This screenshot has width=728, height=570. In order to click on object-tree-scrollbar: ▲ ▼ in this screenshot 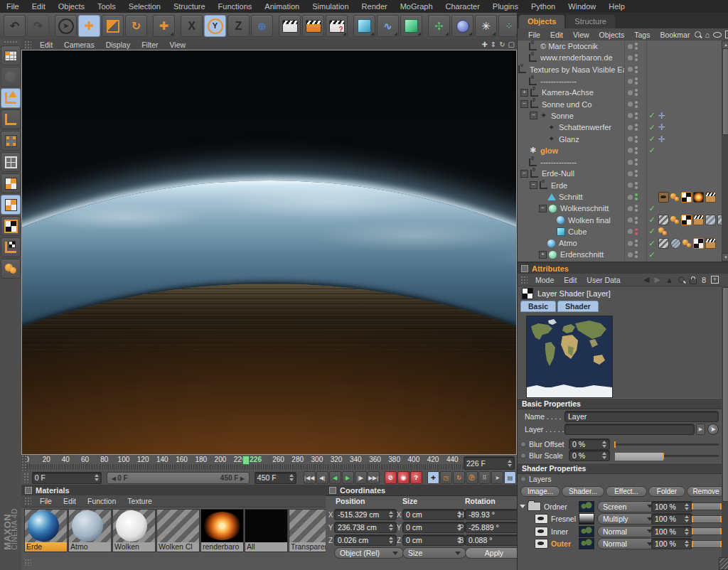, I will do `click(725, 151)`.